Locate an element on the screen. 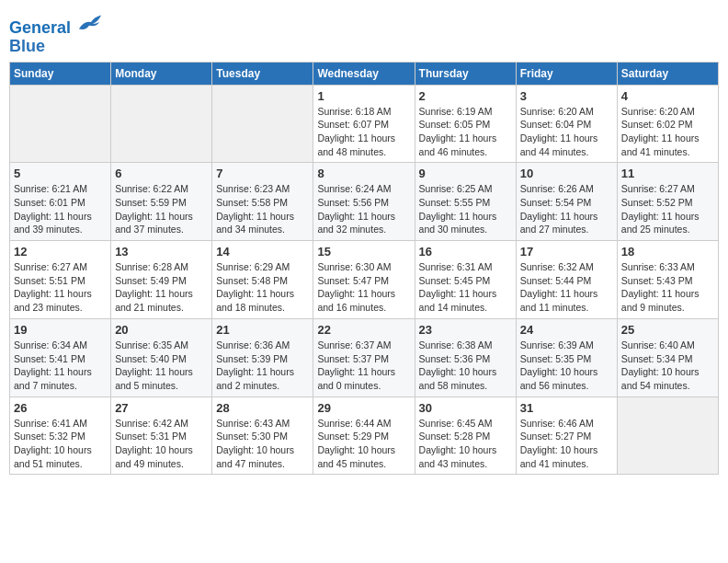  day-number: 31 is located at coordinates (566, 408).